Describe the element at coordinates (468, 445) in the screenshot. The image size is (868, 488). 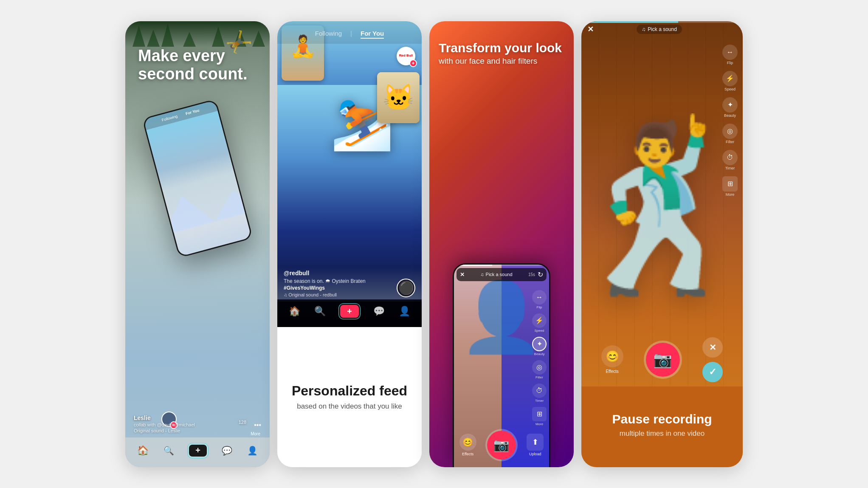
I see `card3-effects-btn: 😊 Effects` at that location.